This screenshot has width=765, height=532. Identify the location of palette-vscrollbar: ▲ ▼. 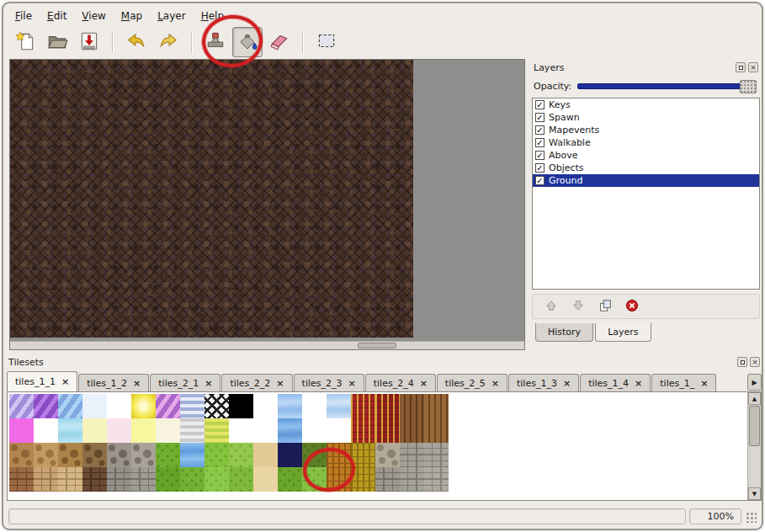
(754, 446).